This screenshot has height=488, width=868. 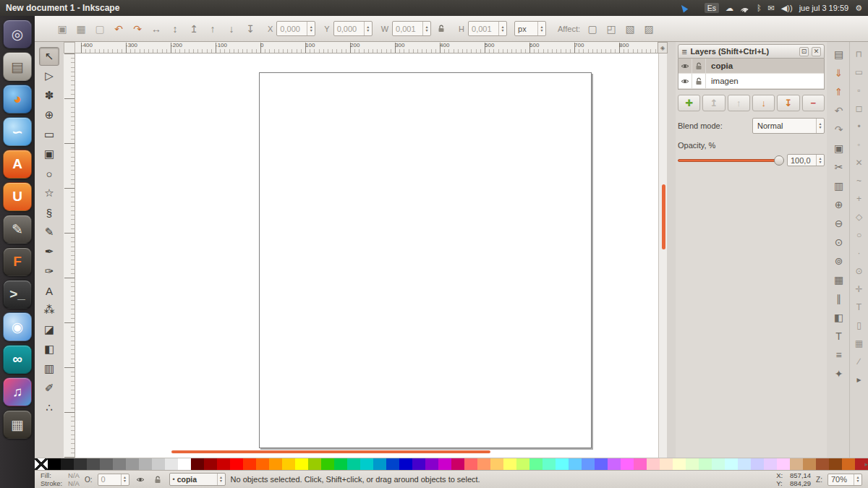 What do you see at coordinates (839, 280) in the screenshot?
I see `grid-toggle-button: ▦` at bounding box center [839, 280].